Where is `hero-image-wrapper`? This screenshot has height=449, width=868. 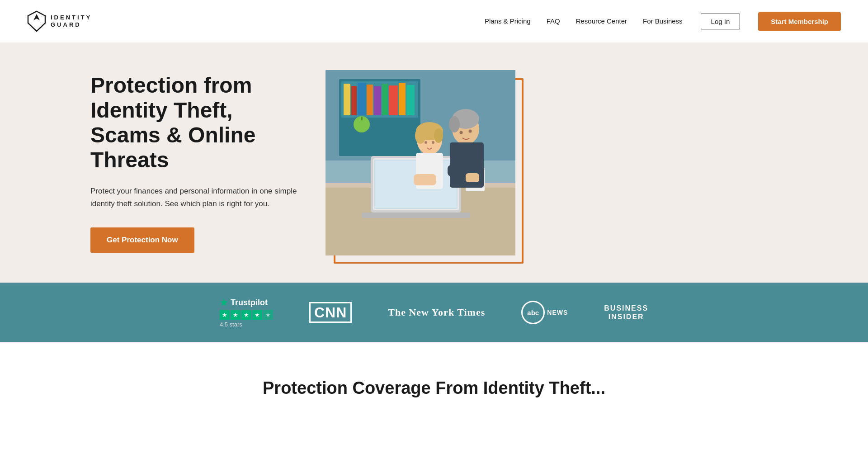
hero-image-wrapper is located at coordinates (420, 163).